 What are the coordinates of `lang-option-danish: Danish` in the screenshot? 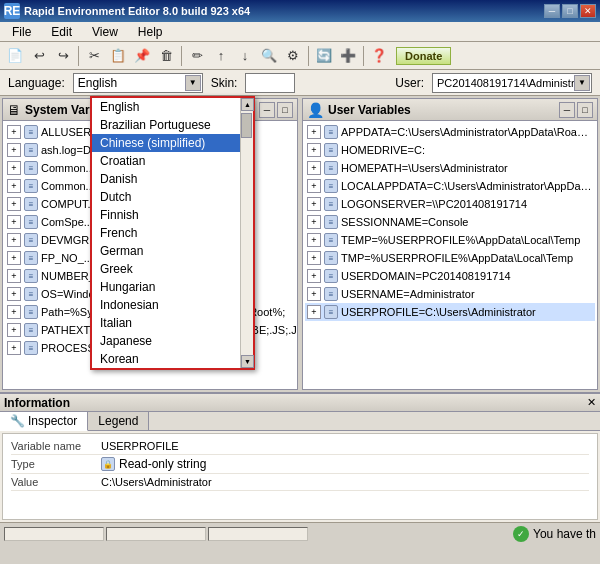 It's located at (166, 179).